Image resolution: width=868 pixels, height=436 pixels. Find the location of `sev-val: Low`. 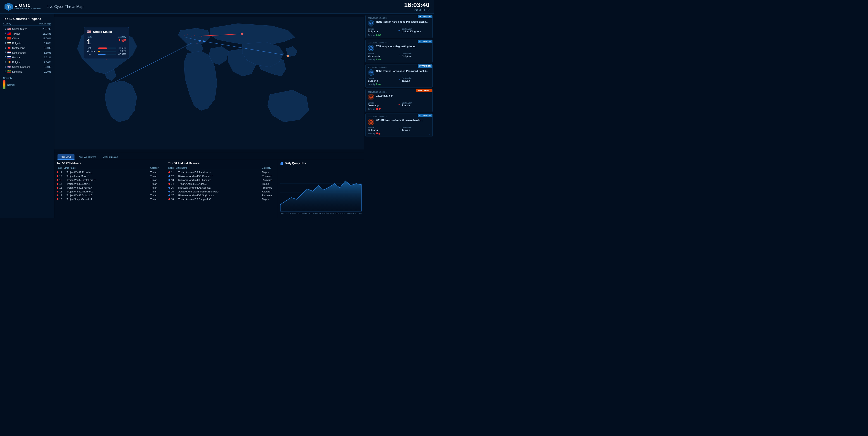

sev-val: Low is located at coordinates (379, 60).